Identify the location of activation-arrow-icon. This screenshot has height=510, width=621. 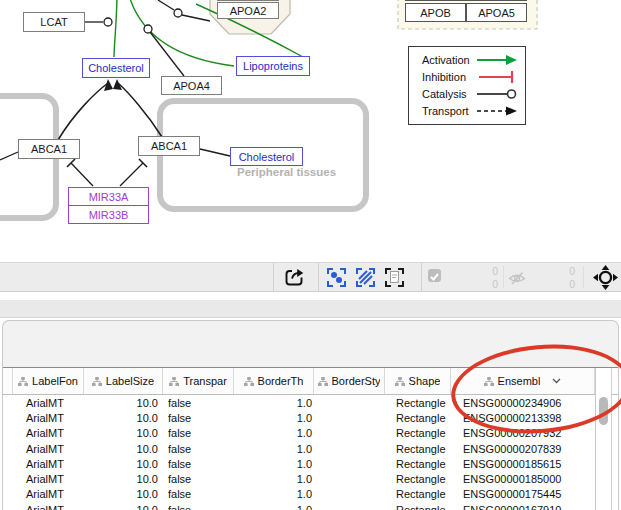
(497, 60).